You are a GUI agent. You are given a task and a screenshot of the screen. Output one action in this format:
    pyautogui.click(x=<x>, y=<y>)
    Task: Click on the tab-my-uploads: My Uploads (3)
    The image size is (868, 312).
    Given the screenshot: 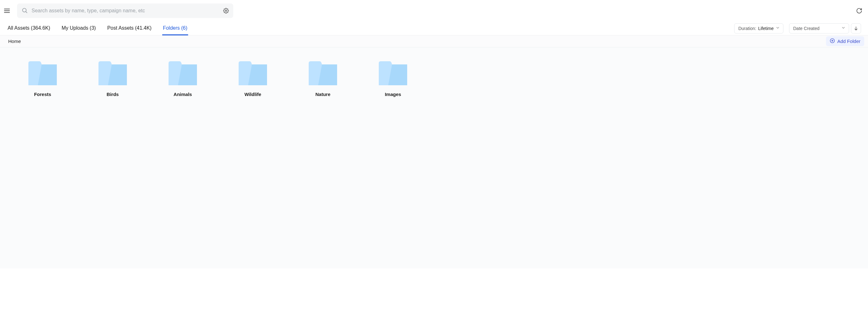 What is the action you would take?
    pyautogui.click(x=79, y=29)
    